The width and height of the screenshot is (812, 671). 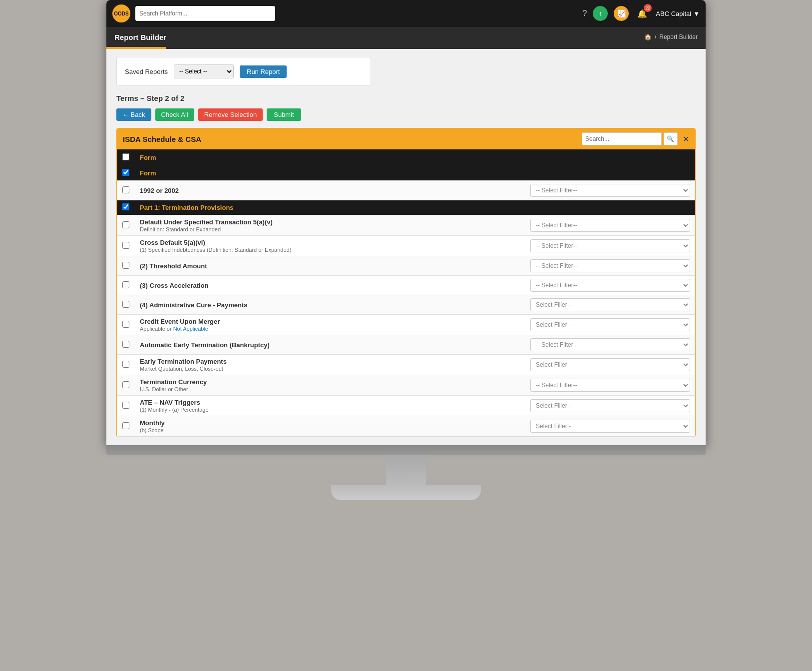 What do you see at coordinates (284, 115) in the screenshot?
I see `submit-button: Submit` at bounding box center [284, 115].